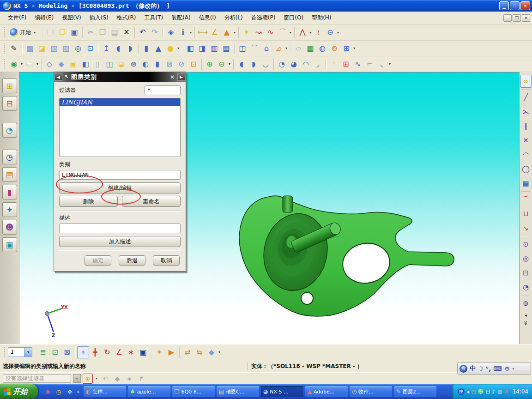 This screenshot has height=399, width=532. Describe the element at coordinates (62, 32) in the screenshot. I see `open-part-icon: ❐` at that location.